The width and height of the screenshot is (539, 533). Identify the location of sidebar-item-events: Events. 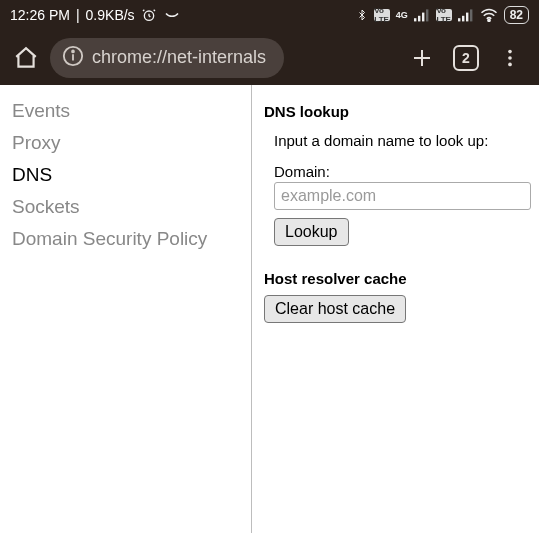
(132, 111).